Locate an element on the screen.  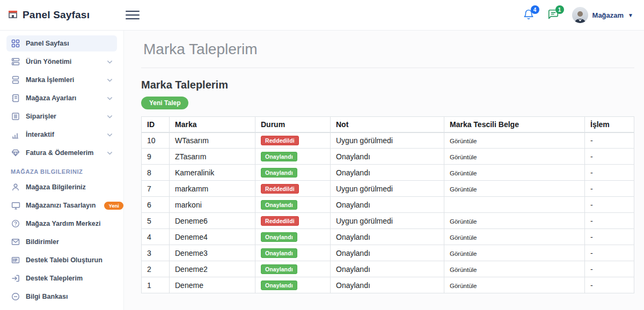
stack-icon is located at coordinates (16, 80).